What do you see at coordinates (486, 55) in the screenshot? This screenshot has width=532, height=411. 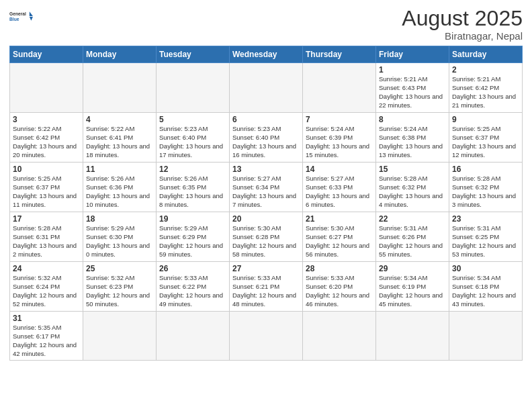 I see `header-saturday: Saturday` at bounding box center [486, 55].